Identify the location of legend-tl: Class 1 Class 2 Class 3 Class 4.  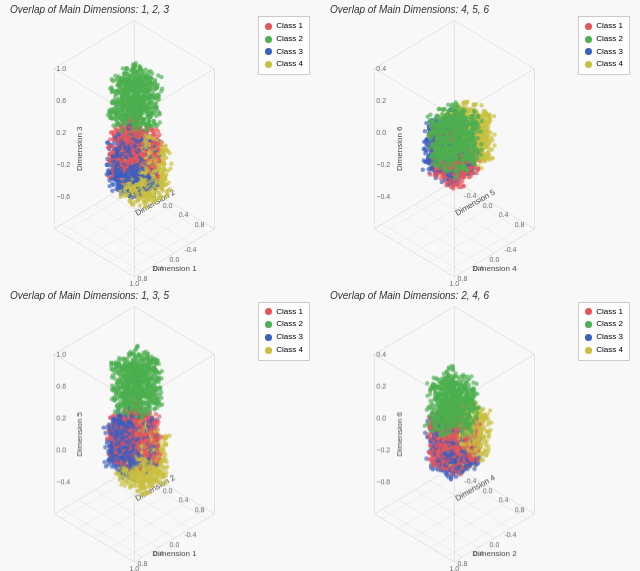
(284, 46).